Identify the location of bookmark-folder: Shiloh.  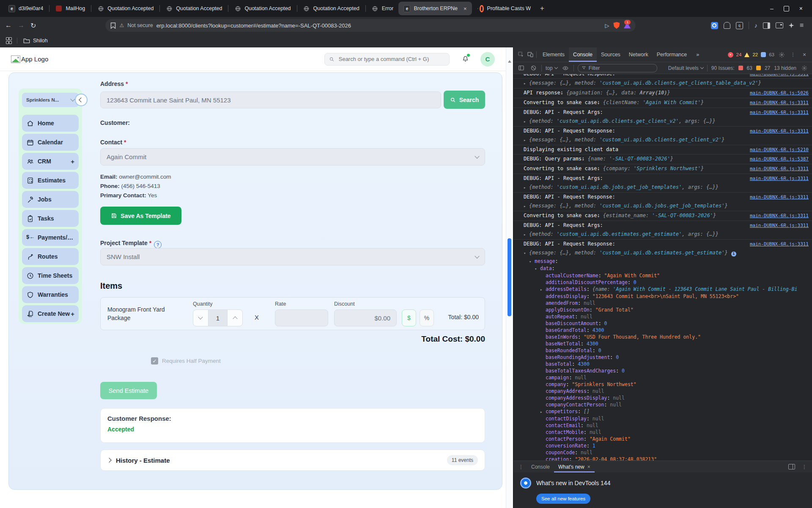
(36, 41).